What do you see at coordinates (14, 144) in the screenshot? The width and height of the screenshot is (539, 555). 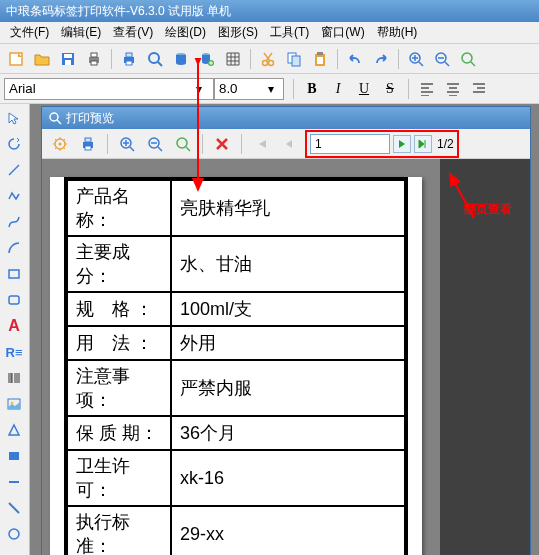 I see `rotate-tool-icon` at bounding box center [14, 144].